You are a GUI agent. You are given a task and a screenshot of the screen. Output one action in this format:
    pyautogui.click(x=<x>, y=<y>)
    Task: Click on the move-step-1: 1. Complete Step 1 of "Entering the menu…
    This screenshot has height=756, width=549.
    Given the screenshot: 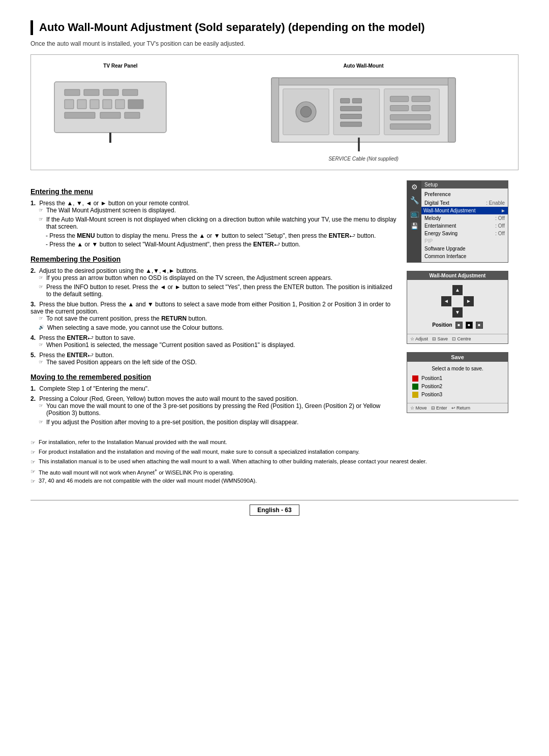 What is the action you would take?
    pyautogui.click(x=214, y=389)
    